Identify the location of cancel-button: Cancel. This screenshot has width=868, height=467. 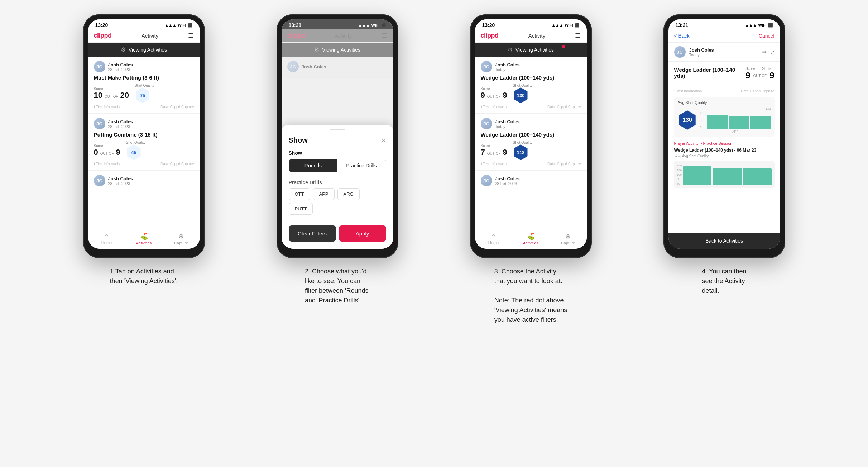
(767, 36).